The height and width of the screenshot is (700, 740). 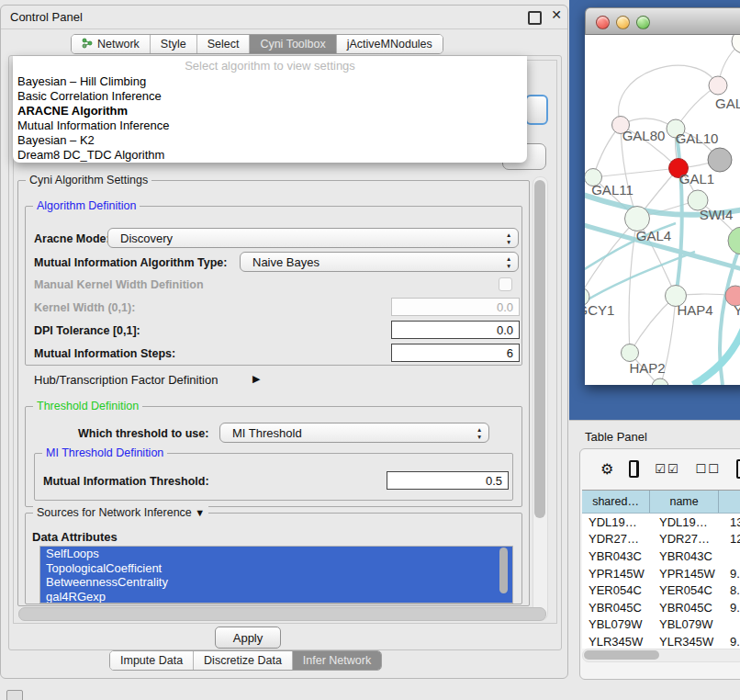 I want to click on minimized-panel-icon, so click(x=15, y=694).